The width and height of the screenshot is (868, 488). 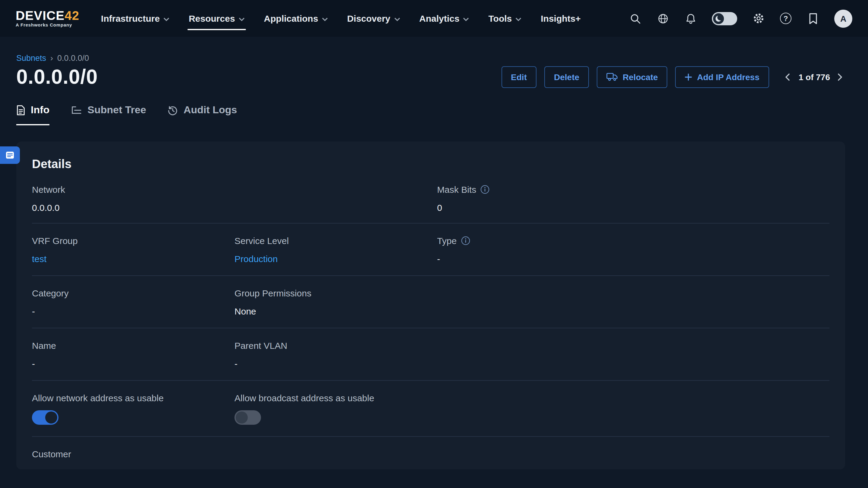 What do you see at coordinates (567, 77) in the screenshot?
I see `delete-button: Delete` at bounding box center [567, 77].